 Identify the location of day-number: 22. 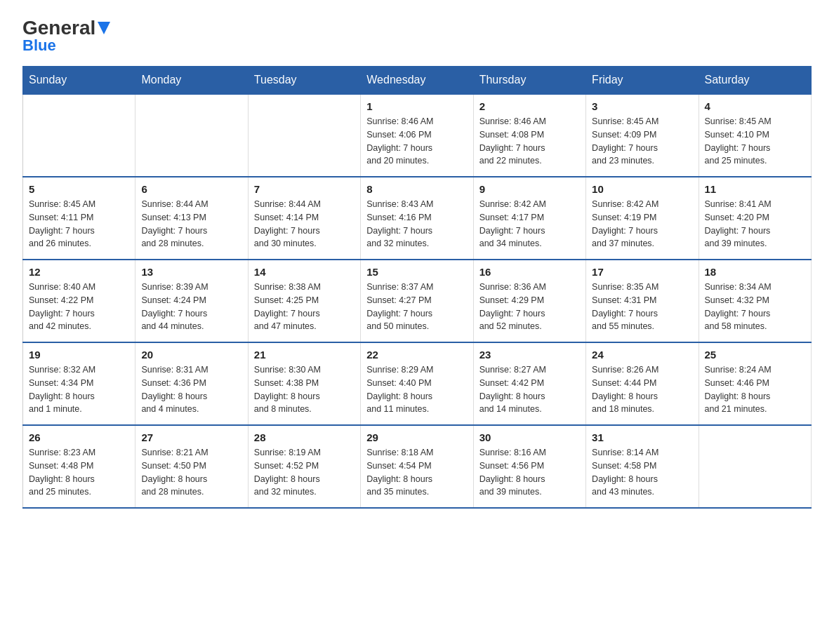
(417, 355).